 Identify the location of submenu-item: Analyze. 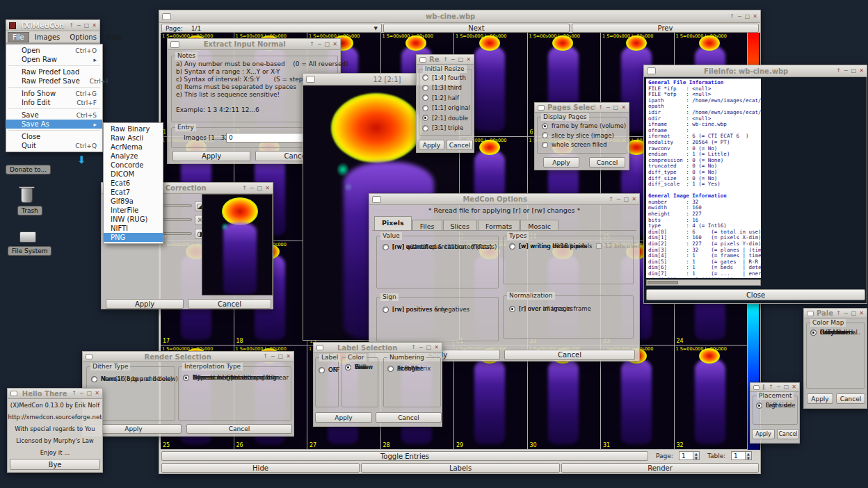
(134, 156).